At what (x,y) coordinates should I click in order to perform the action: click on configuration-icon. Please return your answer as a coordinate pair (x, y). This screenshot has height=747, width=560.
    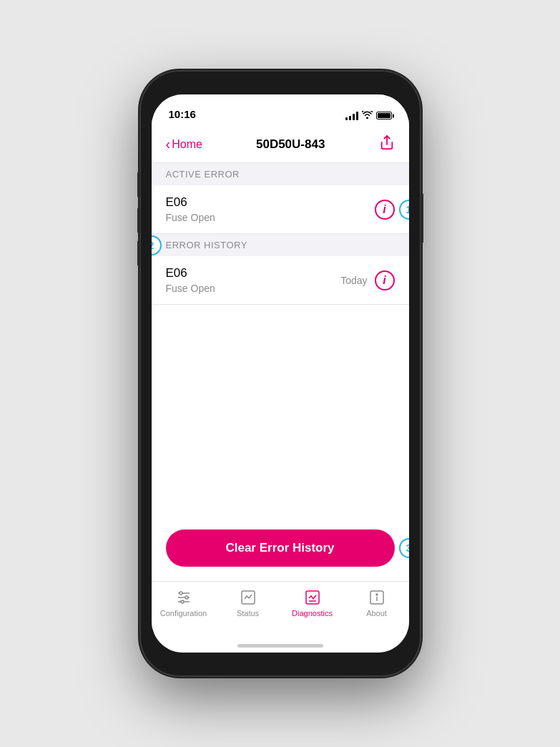
    Looking at the image, I should click on (184, 597).